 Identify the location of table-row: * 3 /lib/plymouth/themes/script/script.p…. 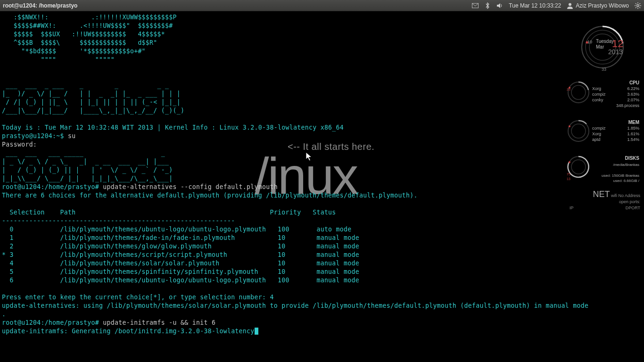
(181, 255).